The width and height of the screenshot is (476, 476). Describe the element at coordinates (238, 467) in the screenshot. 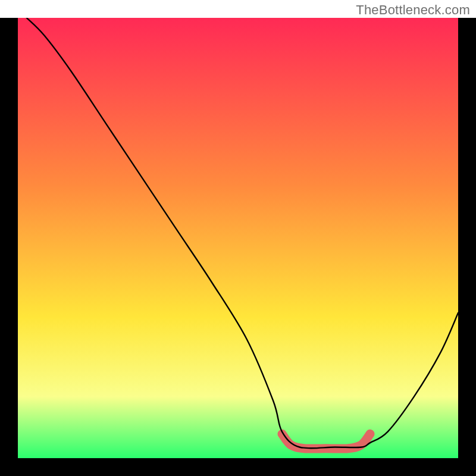

I see `frame-bottom` at that location.